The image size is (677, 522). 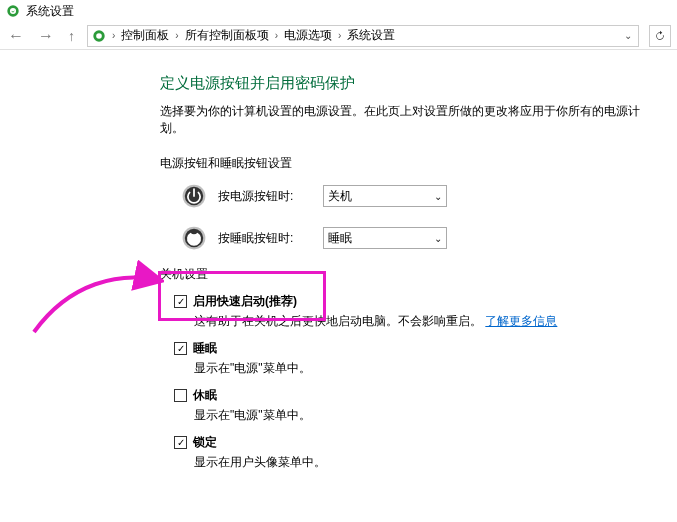 I want to click on sleep-button-value: 睡眠, so click(x=340, y=238).